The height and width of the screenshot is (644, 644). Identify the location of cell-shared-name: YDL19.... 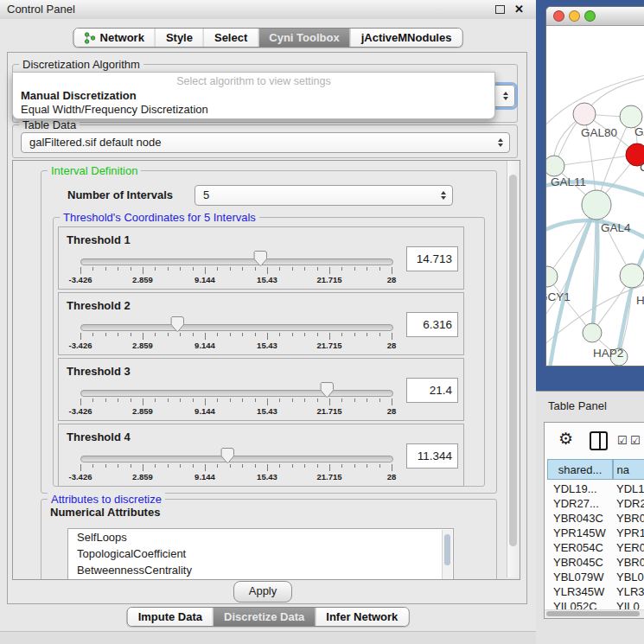
(576, 489).